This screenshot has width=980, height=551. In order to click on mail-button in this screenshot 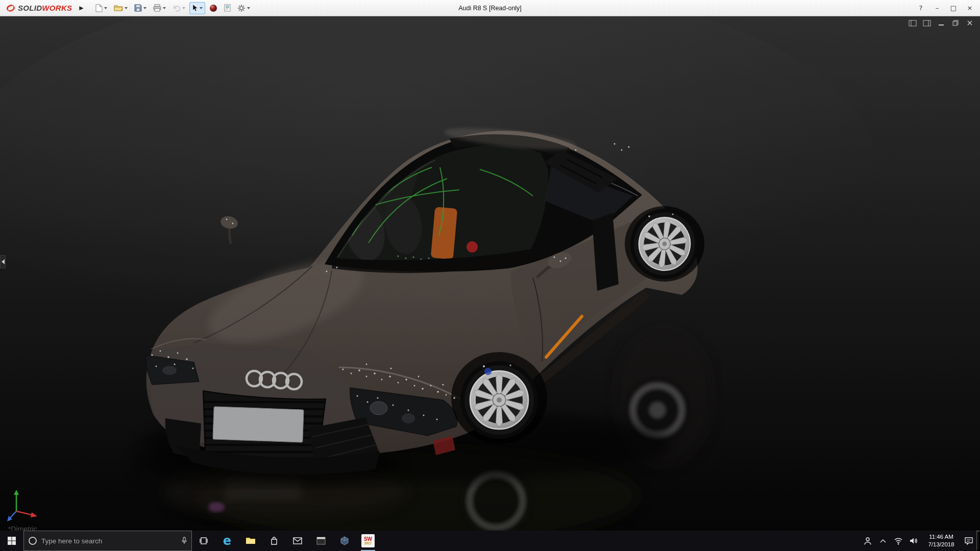, I will do `click(298, 541)`.